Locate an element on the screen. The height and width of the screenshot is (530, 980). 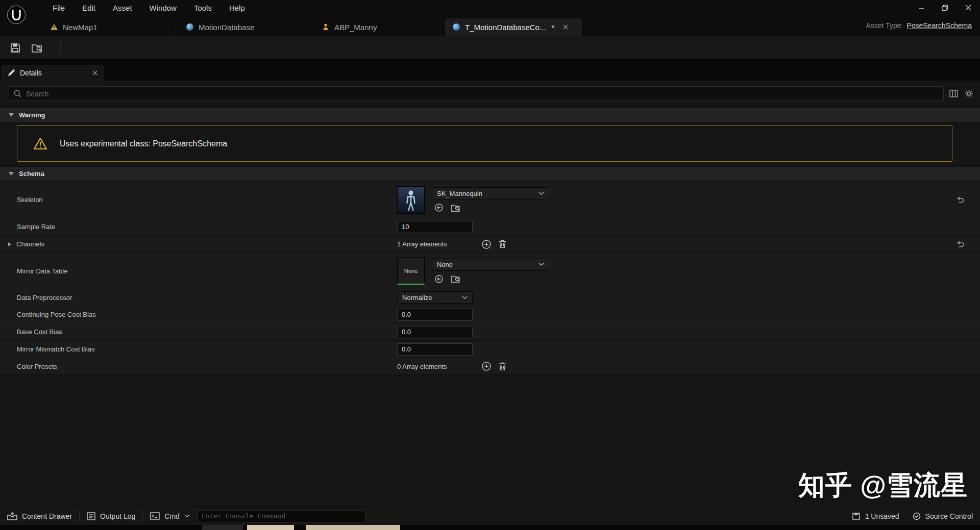
tab-motiondatabase-config: T_MotionDatabaseCo... * is located at coordinates (513, 27).